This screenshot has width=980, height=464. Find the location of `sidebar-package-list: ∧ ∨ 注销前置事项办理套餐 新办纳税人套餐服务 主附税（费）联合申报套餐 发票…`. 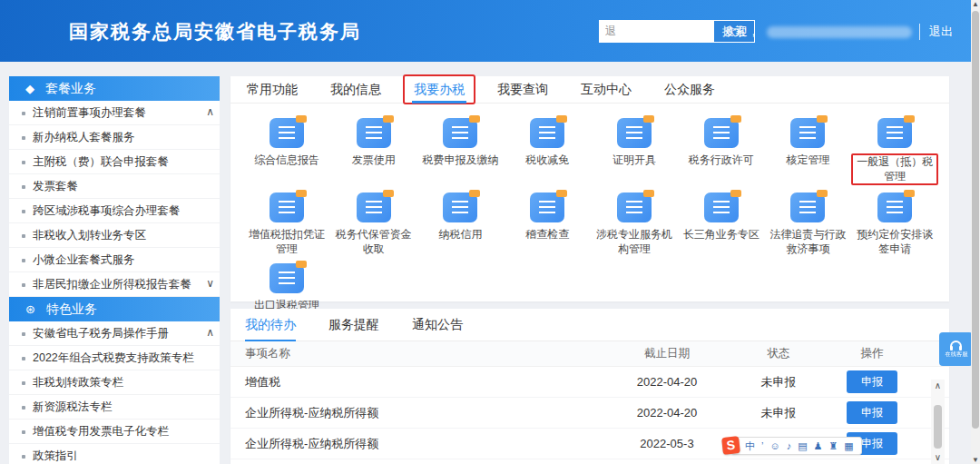

sidebar-package-list: ∧ ∨ 注销前置事项办理套餐 新办纳税人套餐服务 主附税（费）联合申报套餐 发票… is located at coordinates (114, 199).